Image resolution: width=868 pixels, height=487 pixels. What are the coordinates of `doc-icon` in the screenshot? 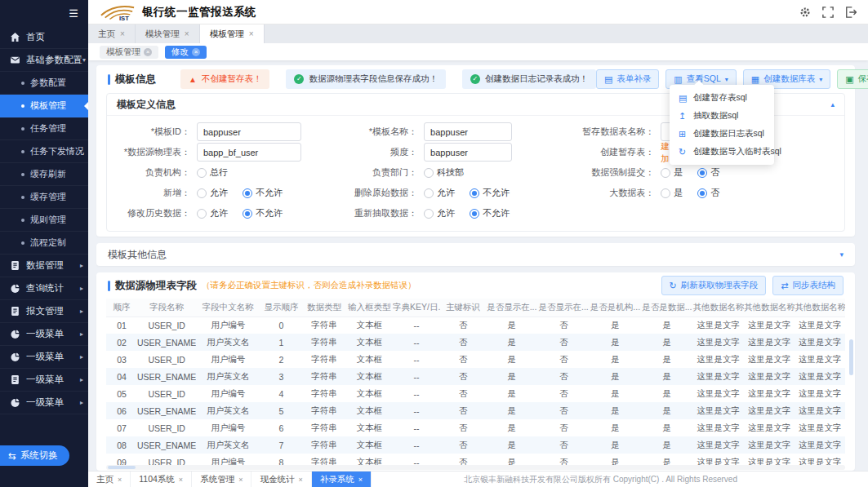 It's located at (15, 380).